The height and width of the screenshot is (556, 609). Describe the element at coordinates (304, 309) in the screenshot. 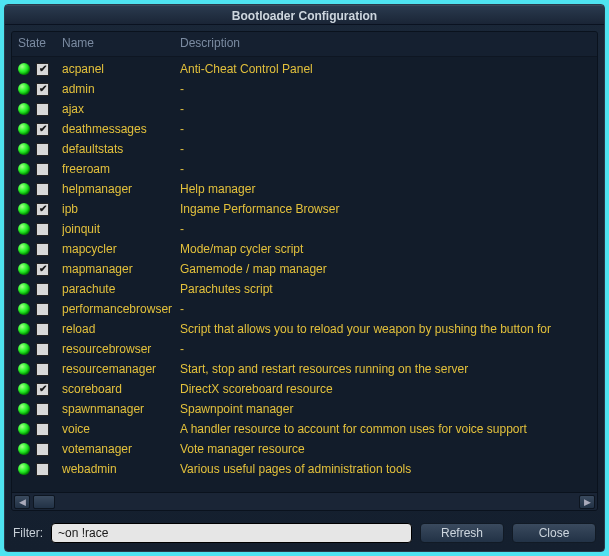

I see `table-row: performancebrowser-` at that location.